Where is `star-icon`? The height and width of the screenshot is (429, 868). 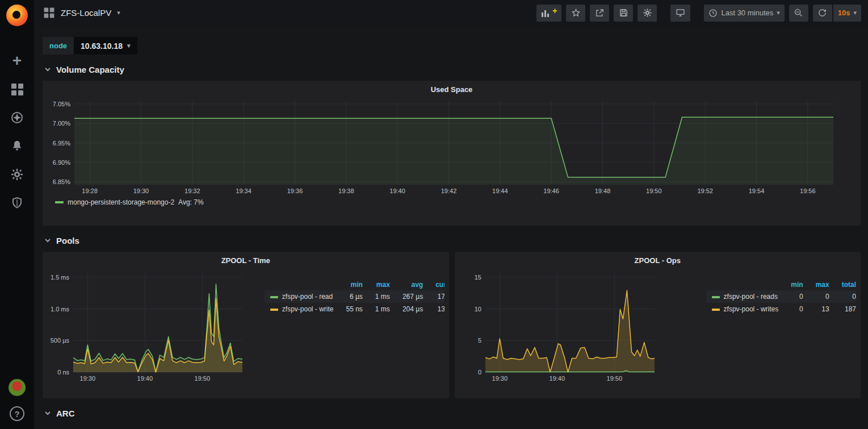 star-icon is located at coordinates (576, 13).